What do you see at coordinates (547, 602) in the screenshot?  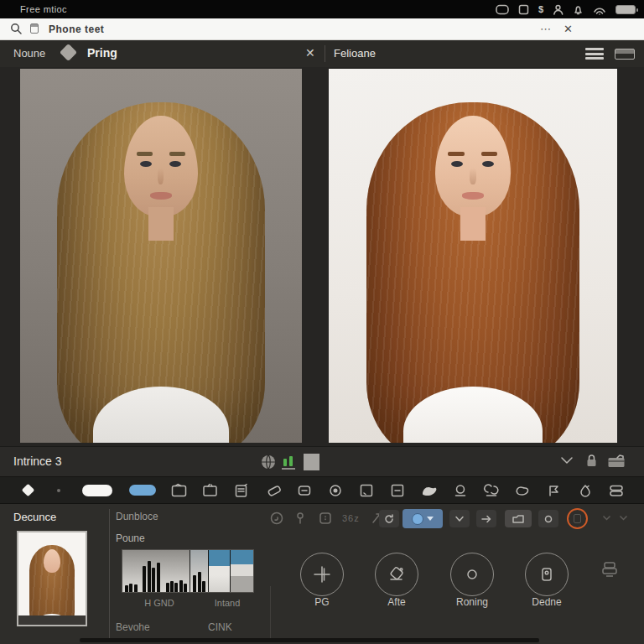 I see `action-dedne-label: Dedne` at bounding box center [547, 602].